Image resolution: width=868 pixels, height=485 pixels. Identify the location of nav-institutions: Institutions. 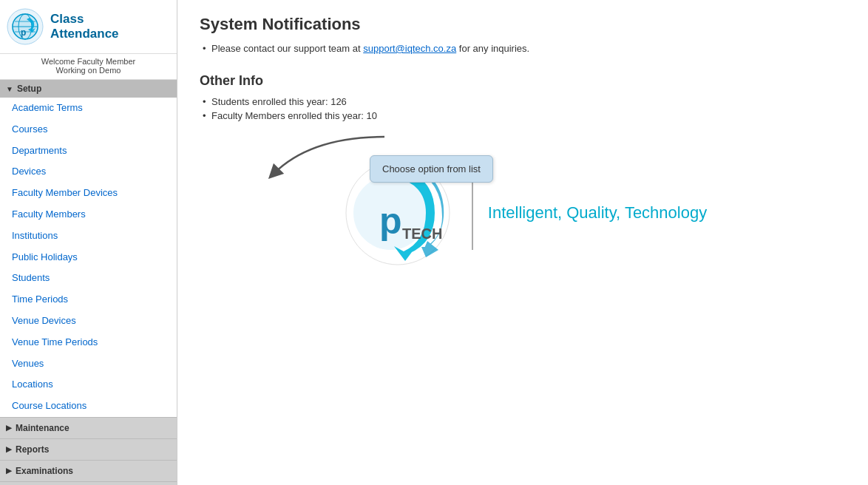
(89, 237).